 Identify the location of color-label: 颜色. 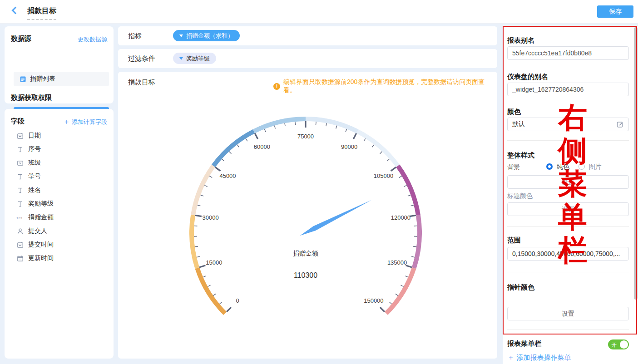
(514, 112).